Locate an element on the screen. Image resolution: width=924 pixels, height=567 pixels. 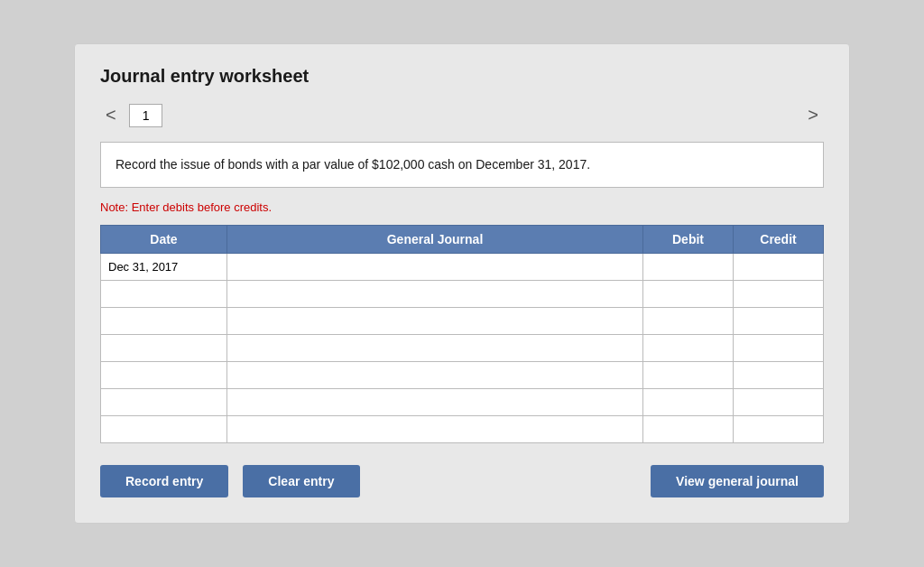
note-text: Note: Enter debits before credits. is located at coordinates (462, 208).